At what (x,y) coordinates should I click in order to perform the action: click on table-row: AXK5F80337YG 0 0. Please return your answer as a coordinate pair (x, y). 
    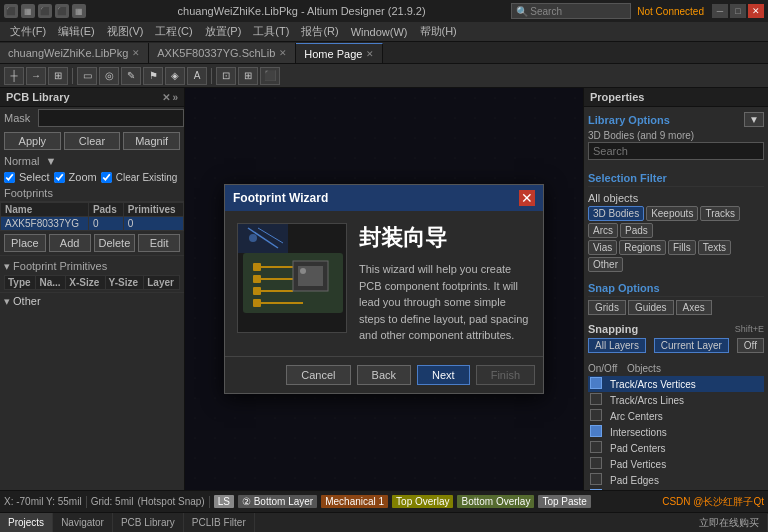
    Looking at the image, I should click on (92, 224).